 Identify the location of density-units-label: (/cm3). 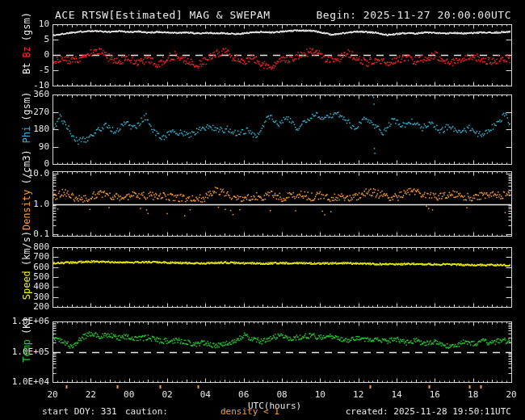
(27, 166).